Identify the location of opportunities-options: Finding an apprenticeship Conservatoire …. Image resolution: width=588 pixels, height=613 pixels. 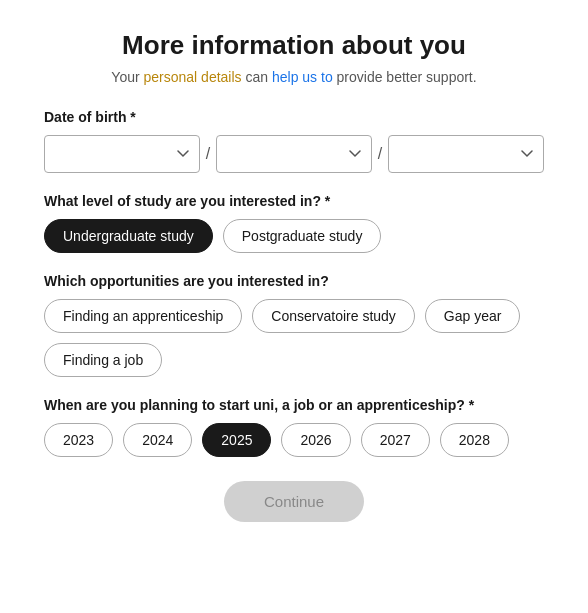
(294, 338).